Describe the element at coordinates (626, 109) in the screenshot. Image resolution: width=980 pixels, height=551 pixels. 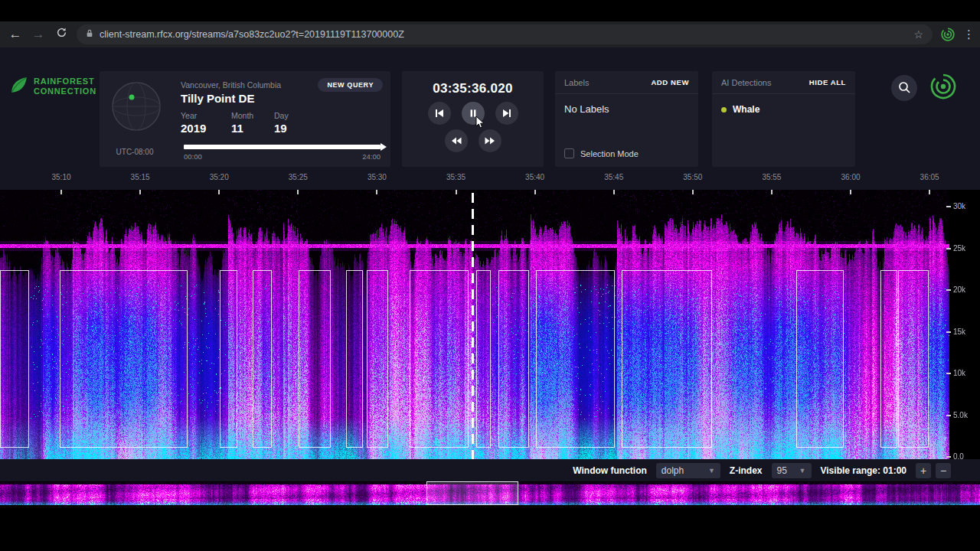
I see `no-labels-text: No Labels` at that location.